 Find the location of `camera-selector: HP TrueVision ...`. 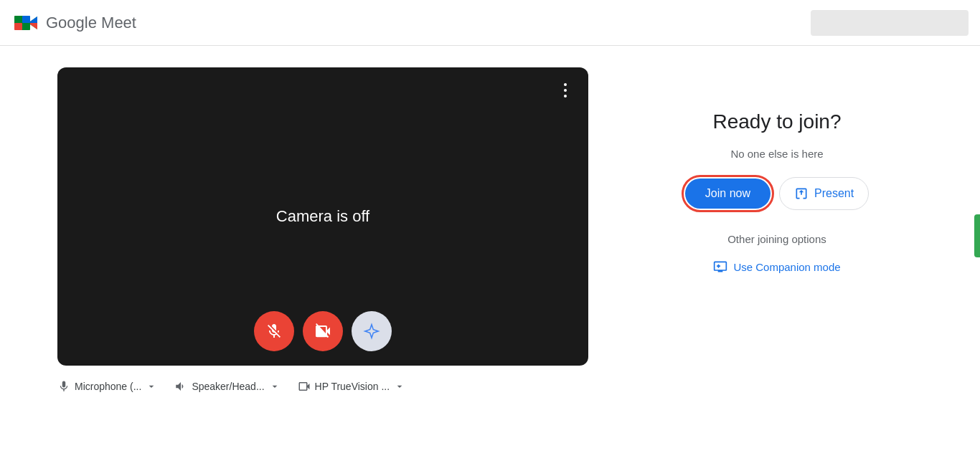

camera-selector: HP TrueVision ... is located at coordinates (352, 386).